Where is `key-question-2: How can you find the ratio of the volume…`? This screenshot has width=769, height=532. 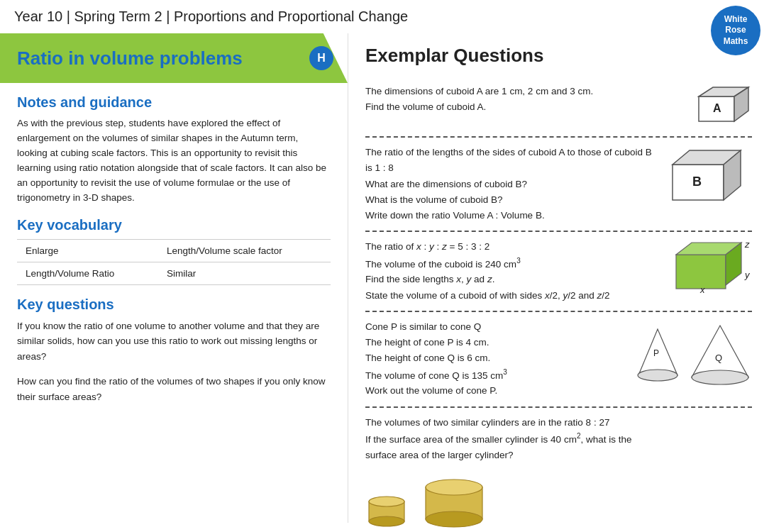 key-question-2: How can you find the ratio of the volume… is located at coordinates (174, 389).